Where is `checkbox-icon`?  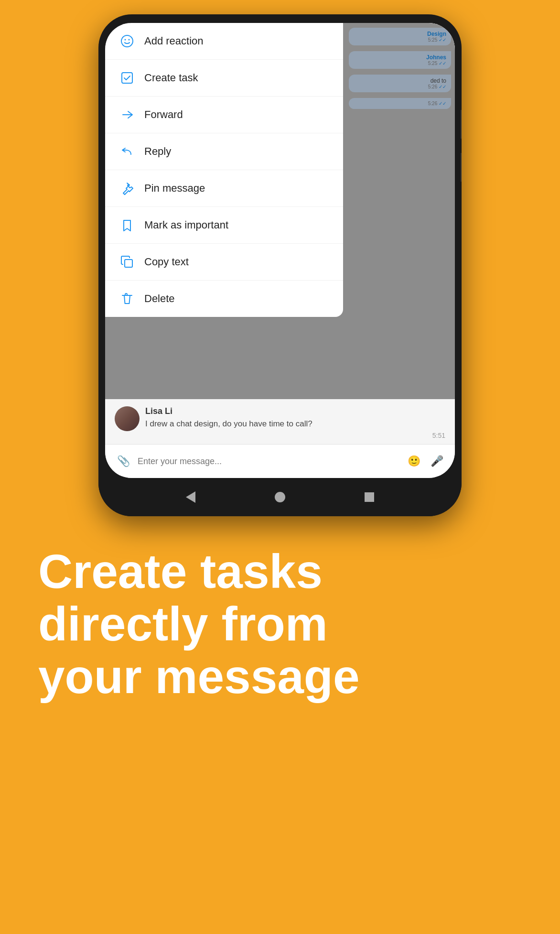 checkbox-icon is located at coordinates (127, 78).